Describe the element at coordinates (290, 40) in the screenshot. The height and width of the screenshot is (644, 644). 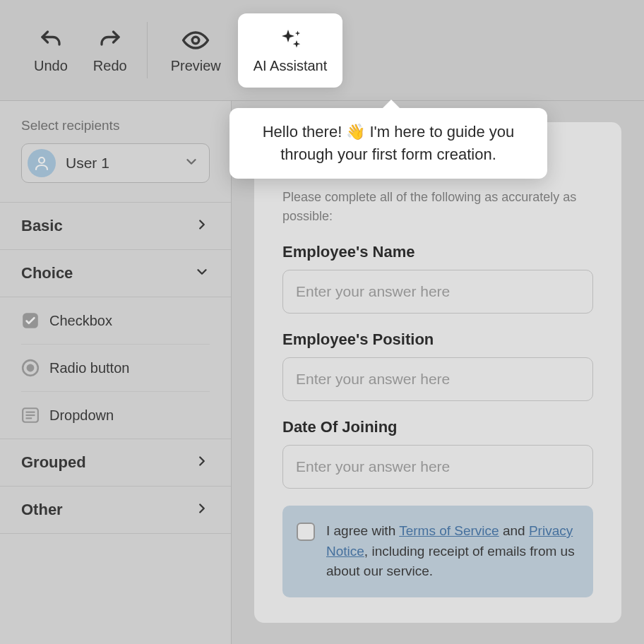
I see `sparkles-icon` at that location.